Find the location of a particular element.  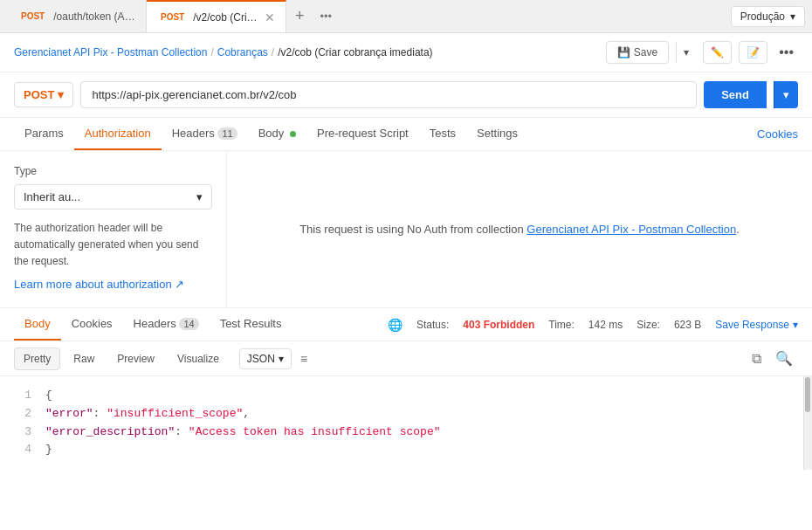

tab-settings: Settings is located at coordinates (498, 134).